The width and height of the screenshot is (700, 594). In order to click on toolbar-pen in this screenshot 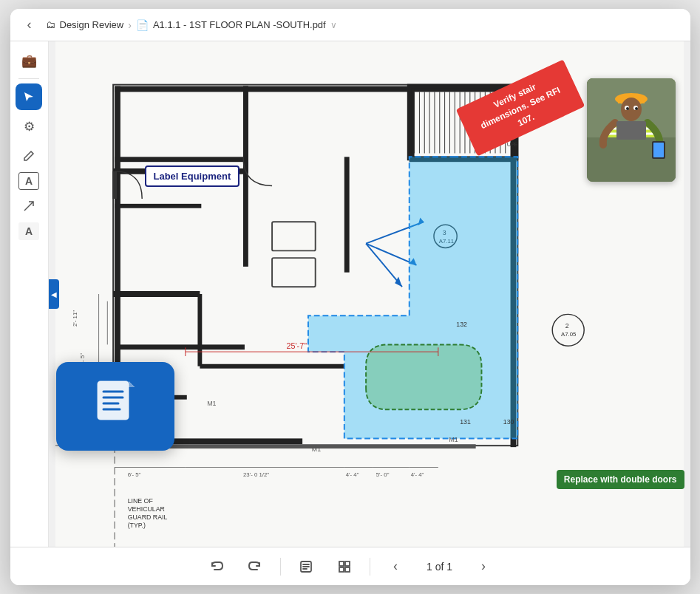, I will do `click(29, 156)`.